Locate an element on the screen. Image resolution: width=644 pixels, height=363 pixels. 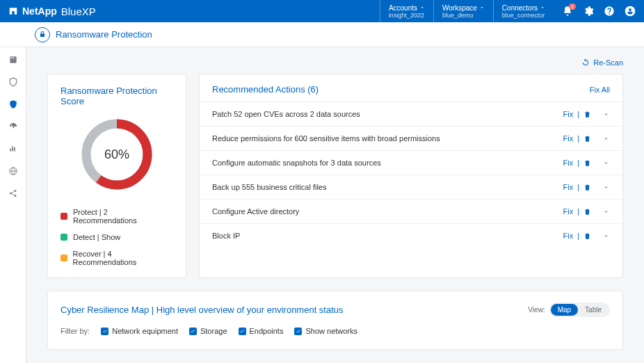
map-filters: Filter by: Network equipmentStorageEndpo… is located at coordinates (335, 331).